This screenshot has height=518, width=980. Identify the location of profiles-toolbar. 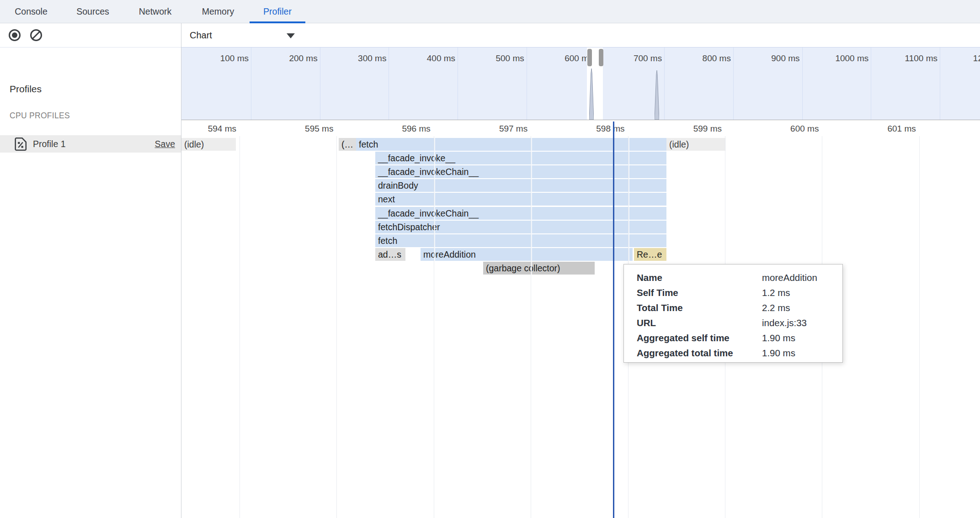
(91, 36).